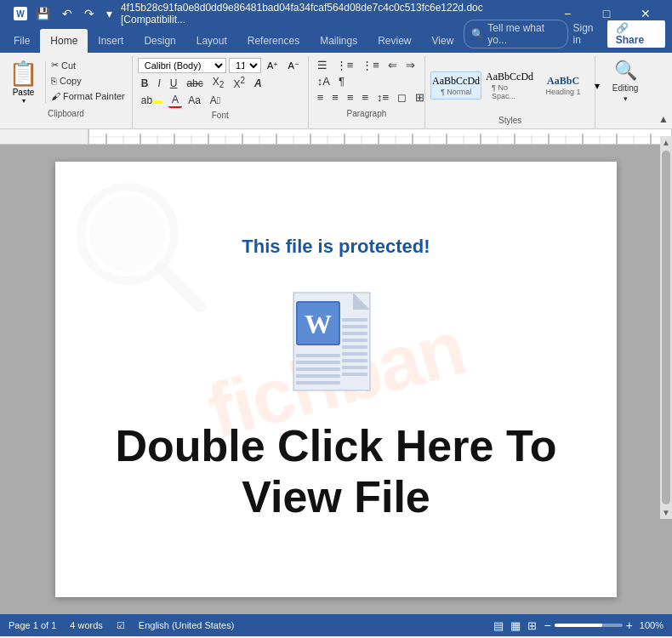 This screenshot has width=672, height=638. I want to click on multilevel-button: ⋮≡, so click(371, 65).